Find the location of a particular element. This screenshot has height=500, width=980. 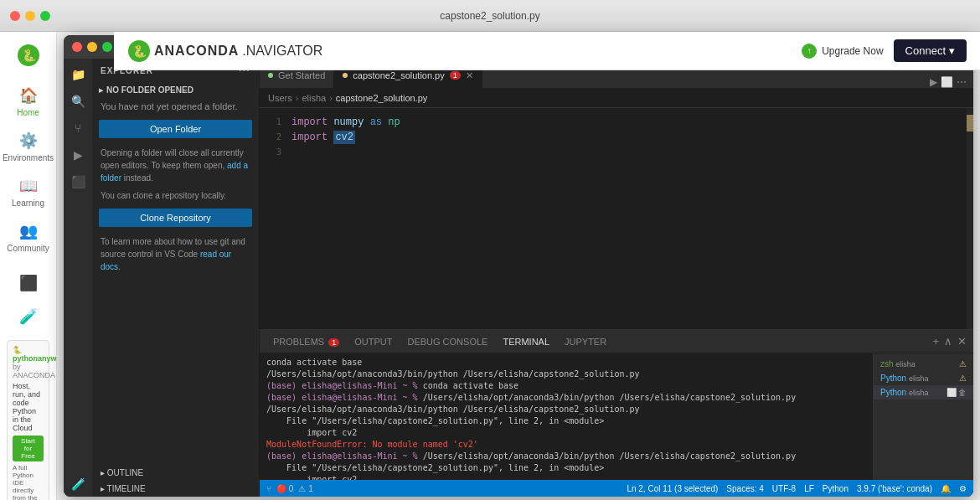

breadcrumb-file: capstone2_solution.py is located at coordinates (382, 98).